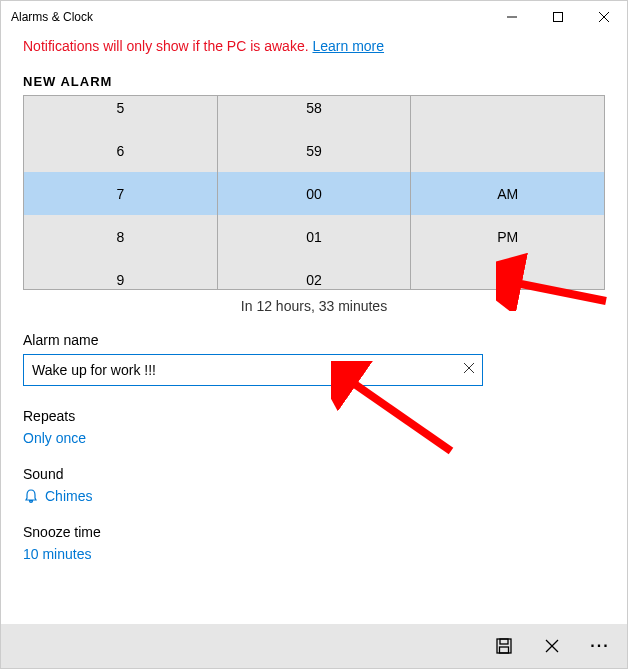 Image resolution: width=628 pixels, height=669 pixels. I want to click on snooze-value: 10 minutes, so click(314, 554).